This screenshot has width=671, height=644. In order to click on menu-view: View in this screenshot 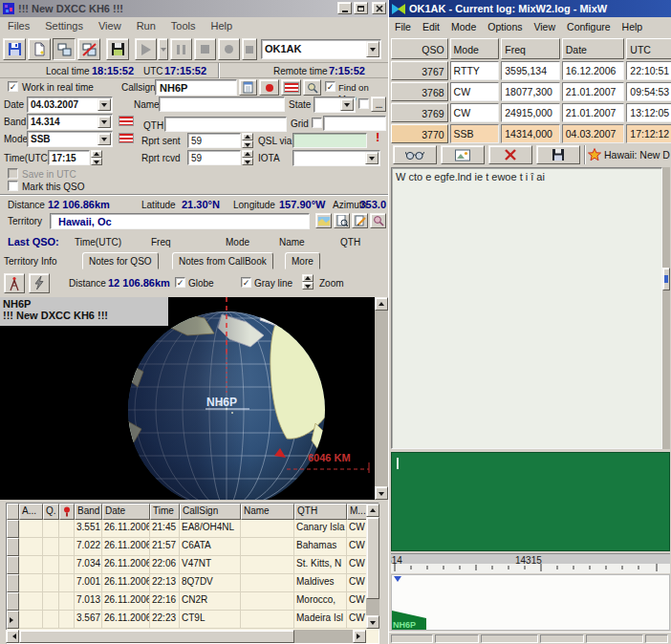, I will do `click(110, 27)`.